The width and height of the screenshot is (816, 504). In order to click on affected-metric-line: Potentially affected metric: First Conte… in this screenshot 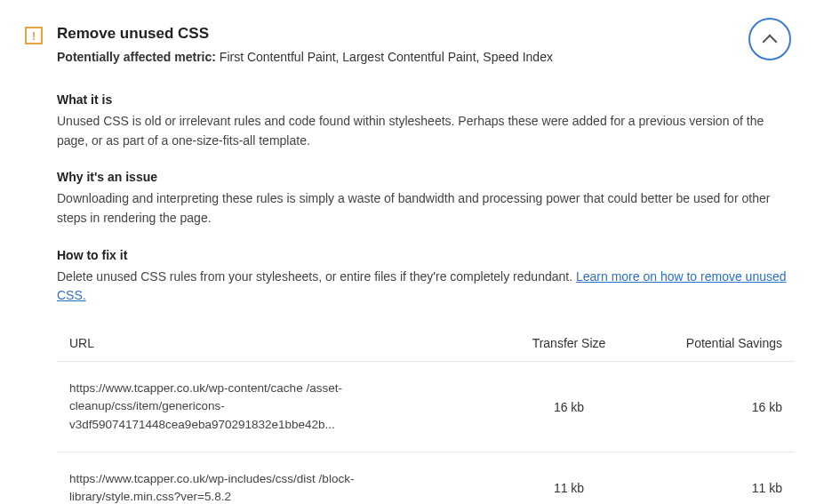, I will do `click(426, 57)`.